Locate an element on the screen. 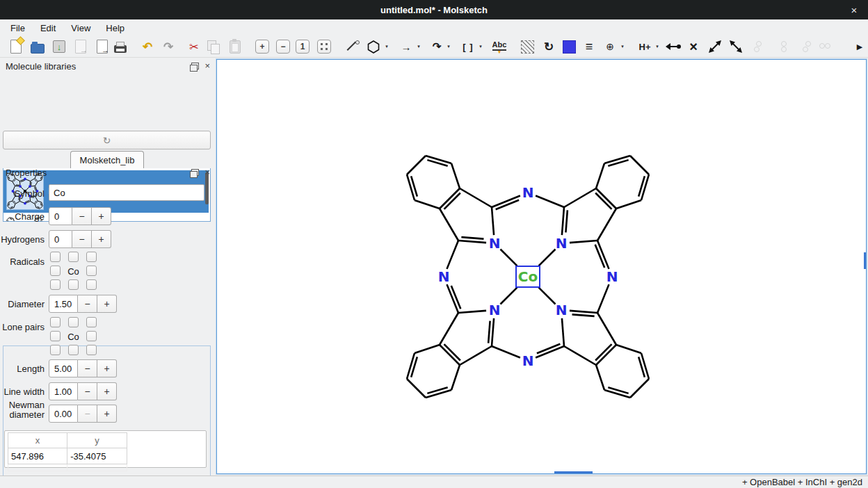  library-close-icon: × is located at coordinates (207, 66).